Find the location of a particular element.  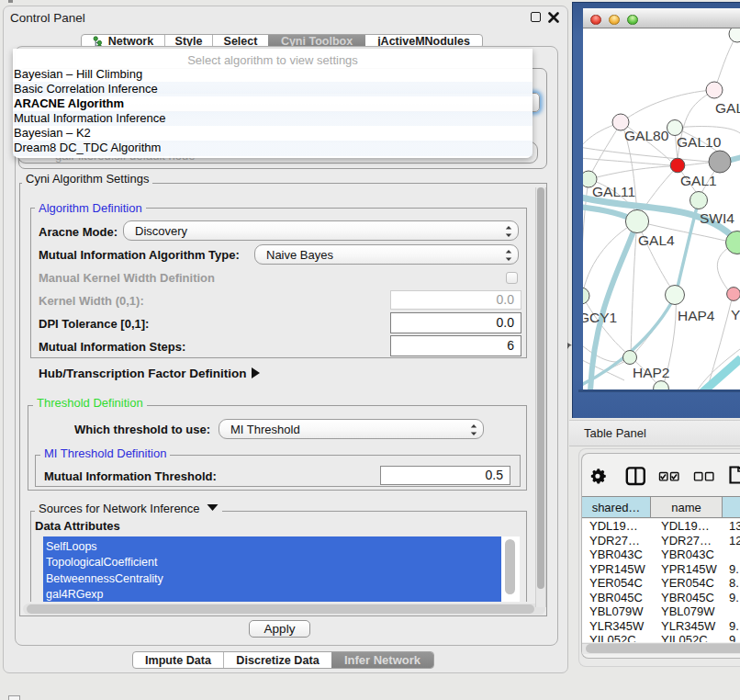

svg-text: GAL11 is located at coordinates (613, 191).